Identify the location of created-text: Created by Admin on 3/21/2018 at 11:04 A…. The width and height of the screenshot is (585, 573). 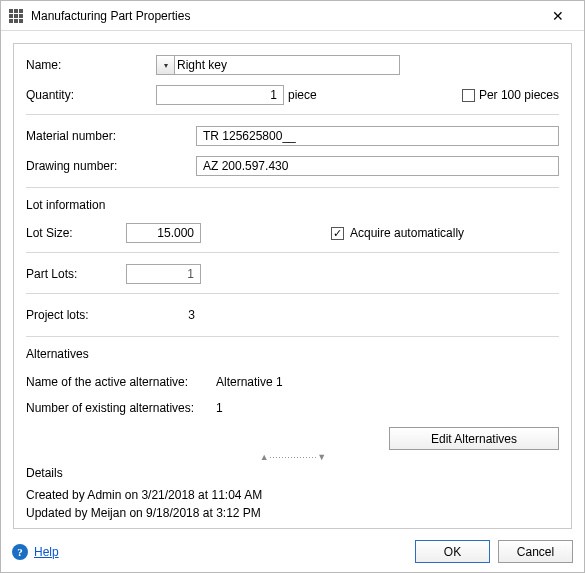
(144, 495).